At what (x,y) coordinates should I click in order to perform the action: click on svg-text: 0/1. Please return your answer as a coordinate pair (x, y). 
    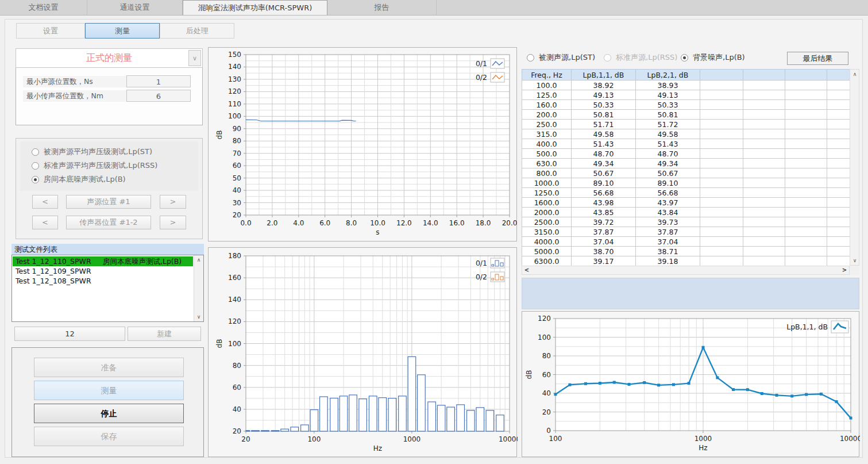
    Looking at the image, I should click on (481, 263).